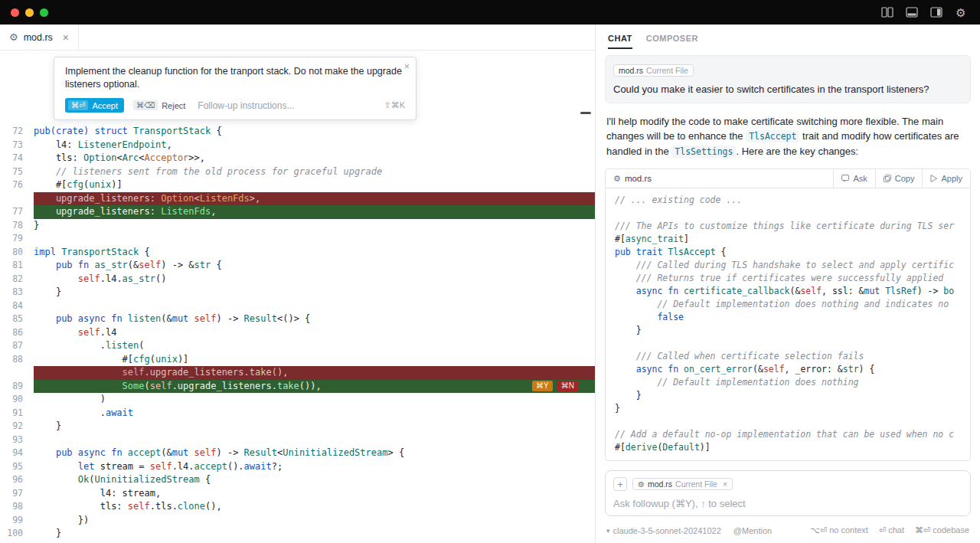 This screenshot has height=543, width=980. Describe the element at coordinates (788, 136) in the screenshot. I see `assistant-message: I'll help modify the code to make certif…` at that location.